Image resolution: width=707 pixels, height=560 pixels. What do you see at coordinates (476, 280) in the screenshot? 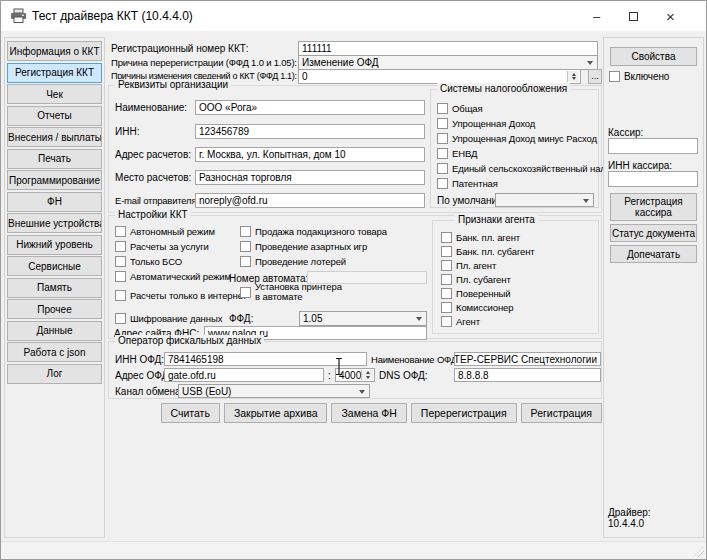
I see `checkbox-agent-payment-subagent: Пл. субагент` at bounding box center [476, 280].